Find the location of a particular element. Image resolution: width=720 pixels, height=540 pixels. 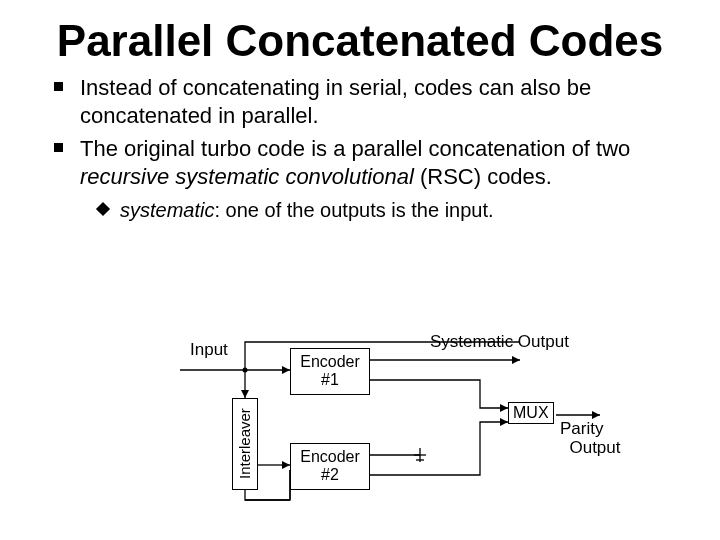

encoder-1-box: Encoder #1 is located at coordinates (330, 372).